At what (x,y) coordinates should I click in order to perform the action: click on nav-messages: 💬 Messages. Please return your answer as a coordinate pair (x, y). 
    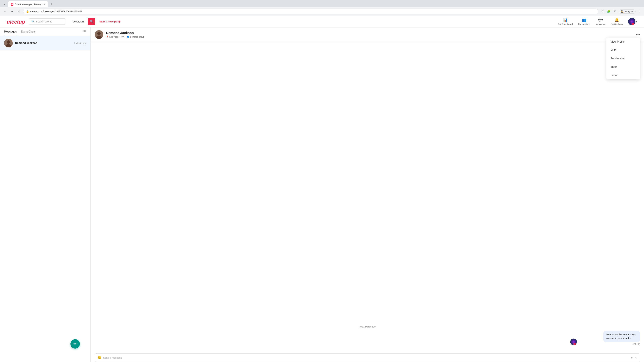
    Looking at the image, I should click on (600, 21).